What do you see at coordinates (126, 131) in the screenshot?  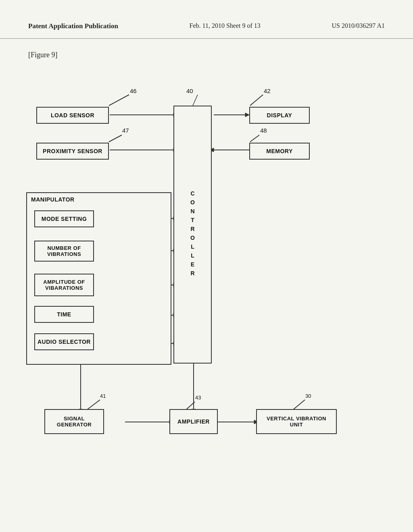 I see `label-47: 47` at bounding box center [126, 131].